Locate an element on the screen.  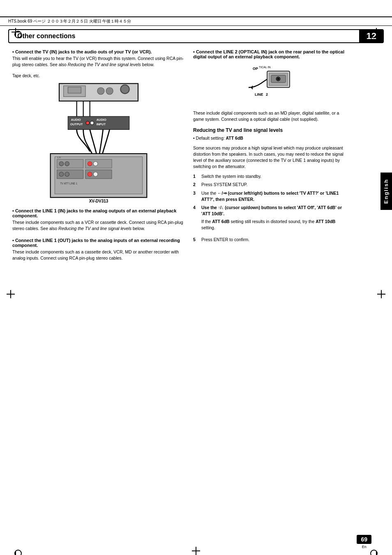
section-tv-in: Connect the TV (IN) jacks to the audio o… is located at coordinates (99, 58).